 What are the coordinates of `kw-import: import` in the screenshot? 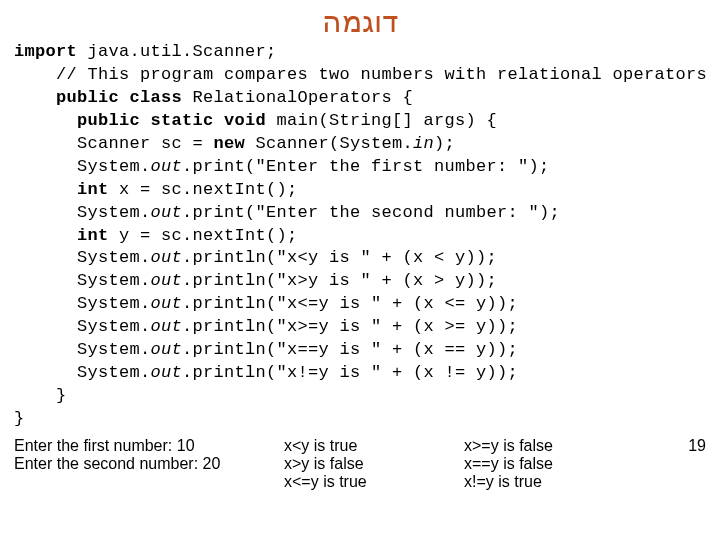 It's located at (46, 52).